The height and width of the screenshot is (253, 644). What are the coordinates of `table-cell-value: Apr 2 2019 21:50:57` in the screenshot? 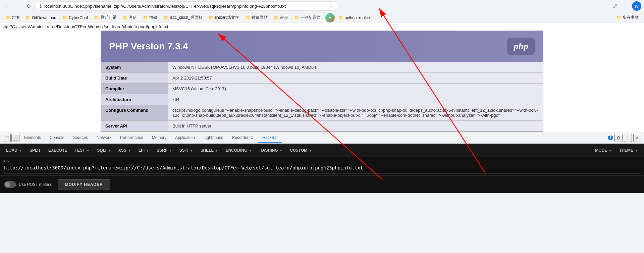 It's located at (356, 78).